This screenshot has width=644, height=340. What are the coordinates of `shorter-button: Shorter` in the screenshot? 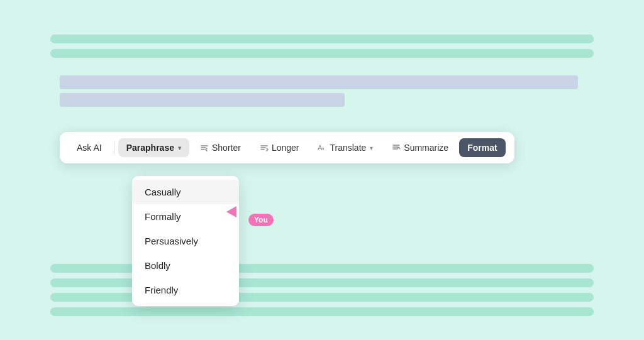 It's located at (220, 148).